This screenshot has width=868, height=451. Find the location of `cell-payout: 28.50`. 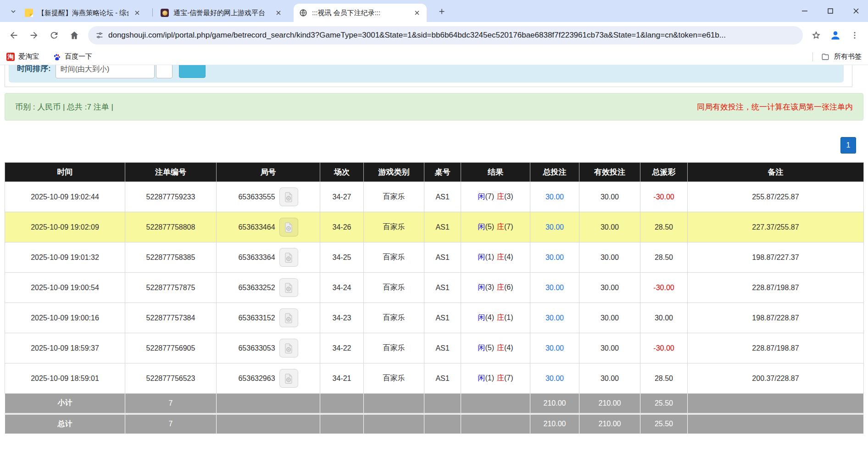

cell-payout: 28.50 is located at coordinates (664, 258).